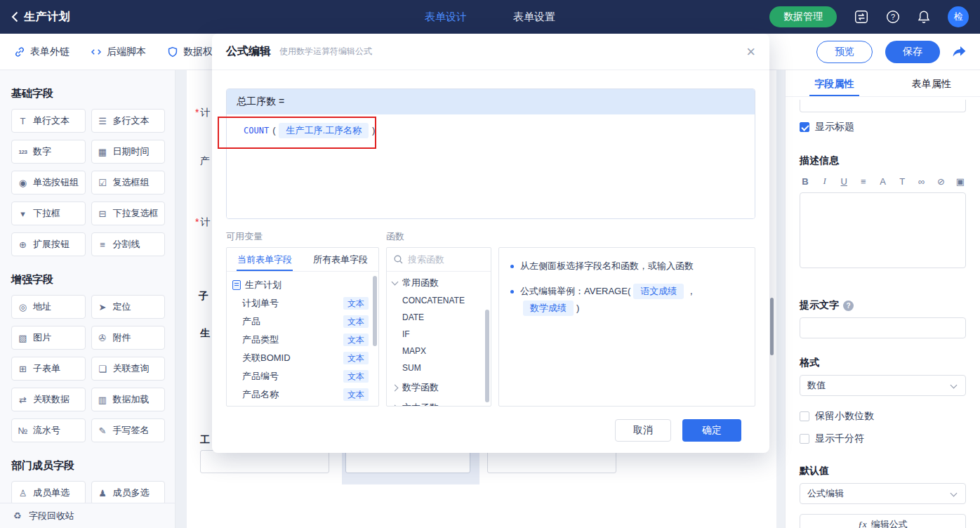  What do you see at coordinates (439, 334) in the screenshot?
I see `function-item: IF` at bounding box center [439, 334].